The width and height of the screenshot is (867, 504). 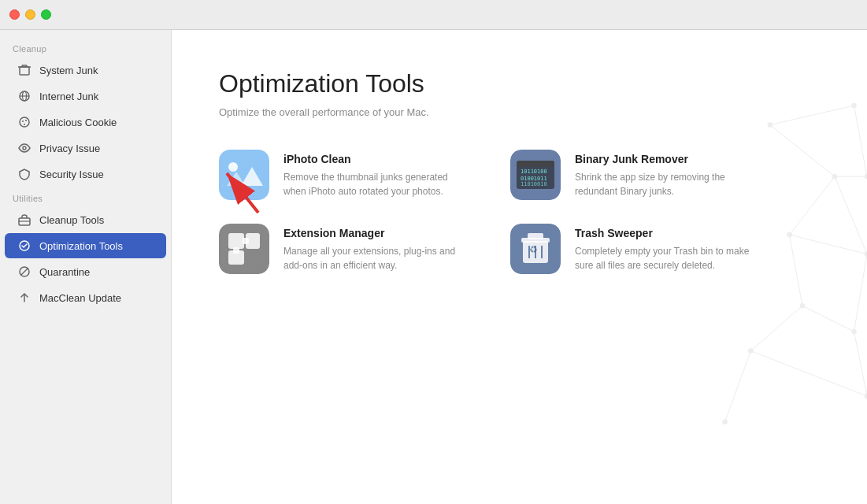 What do you see at coordinates (520, 112) in the screenshot?
I see `page-subtitle: Optimize the overall performance of your…` at bounding box center [520, 112].